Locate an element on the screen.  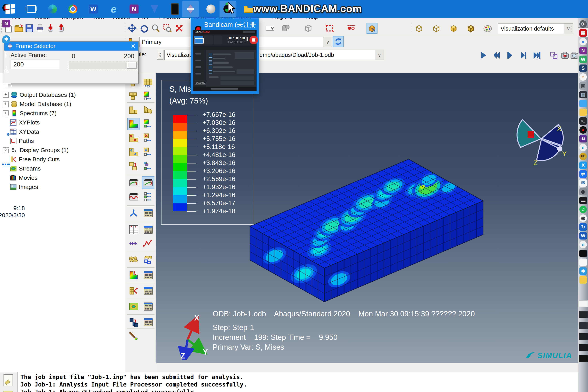
folder-blue-icon is located at coordinates (583, 104).